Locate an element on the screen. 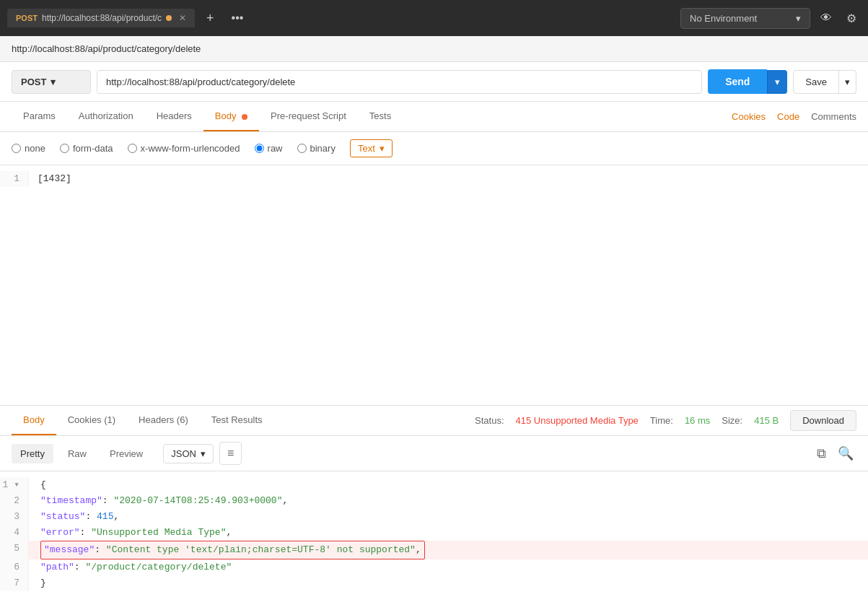  eye-icon-button: 👁 is located at coordinates (826, 18).